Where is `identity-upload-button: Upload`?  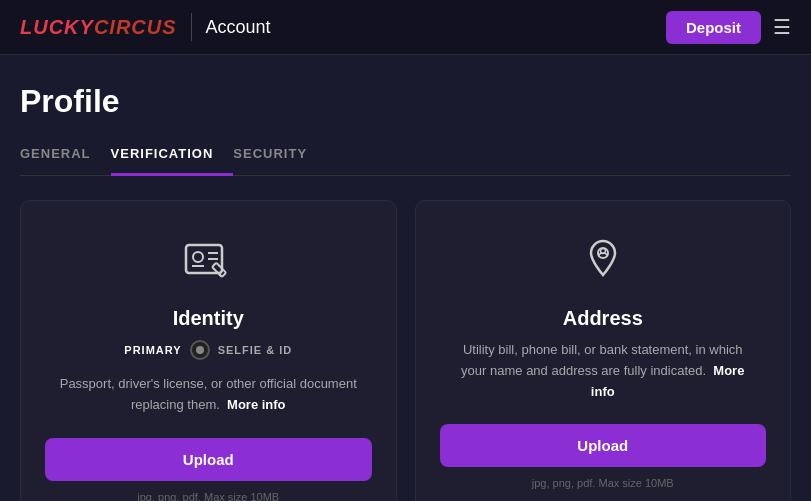
identity-upload-button: Upload is located at coordinates (208, 460).